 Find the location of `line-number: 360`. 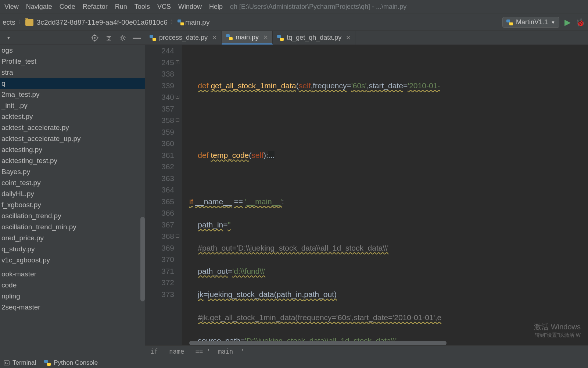

line-number: 360 is located at coordinates (159, 144).